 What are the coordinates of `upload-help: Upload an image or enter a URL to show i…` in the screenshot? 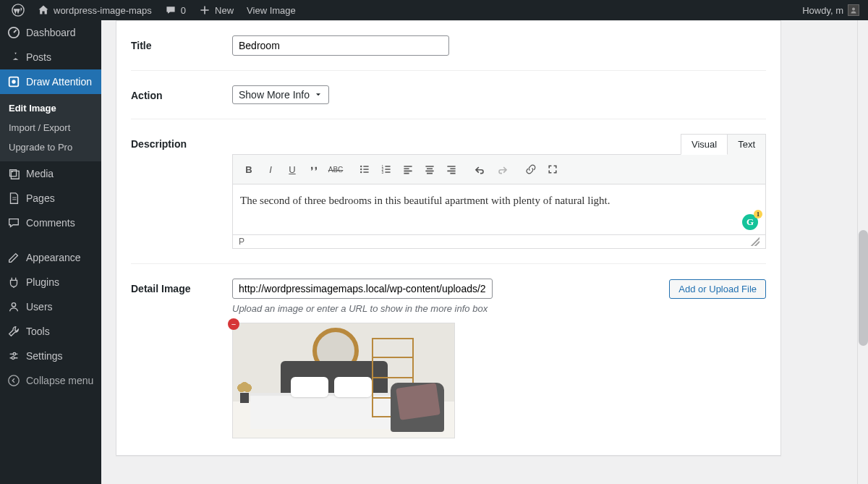 It's located at (499, 308).